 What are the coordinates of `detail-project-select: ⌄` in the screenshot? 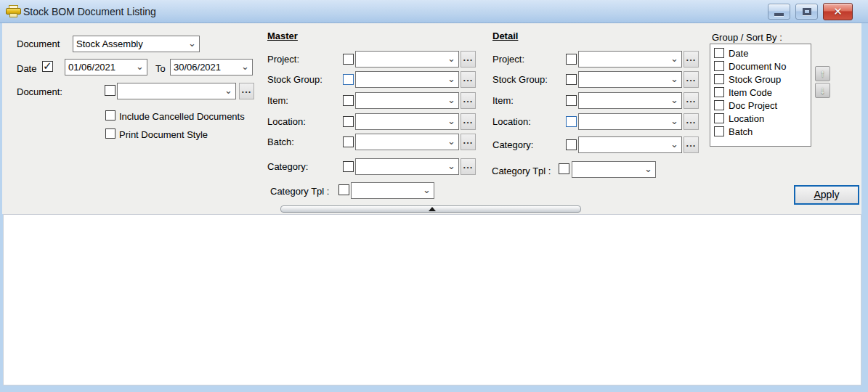 It's located at (630, 60).